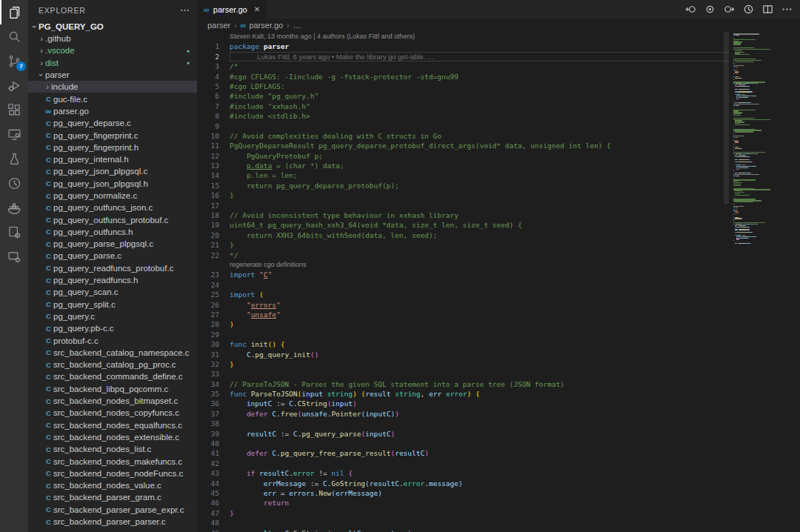  Describe the element at coordinates (465, 493) in the screenshot. I see `code-line-45: 45 err = errors.New(errMessage)` at that location.